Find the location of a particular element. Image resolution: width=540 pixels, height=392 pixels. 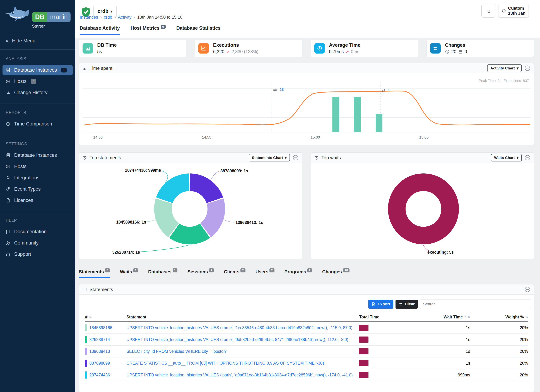

tab-database-statistics: Database Statistics is located at coordinates (199, 30).